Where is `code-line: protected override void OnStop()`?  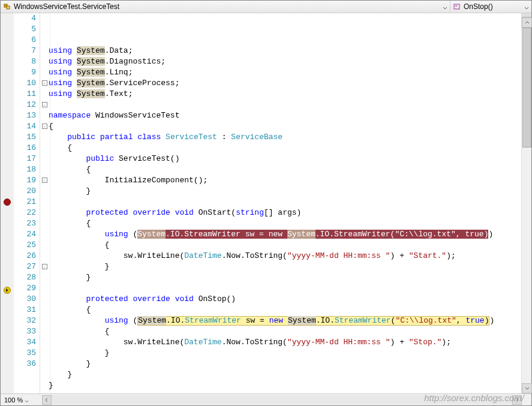
code-line: protected override void OnStop() is located at coordinates (290, 299).